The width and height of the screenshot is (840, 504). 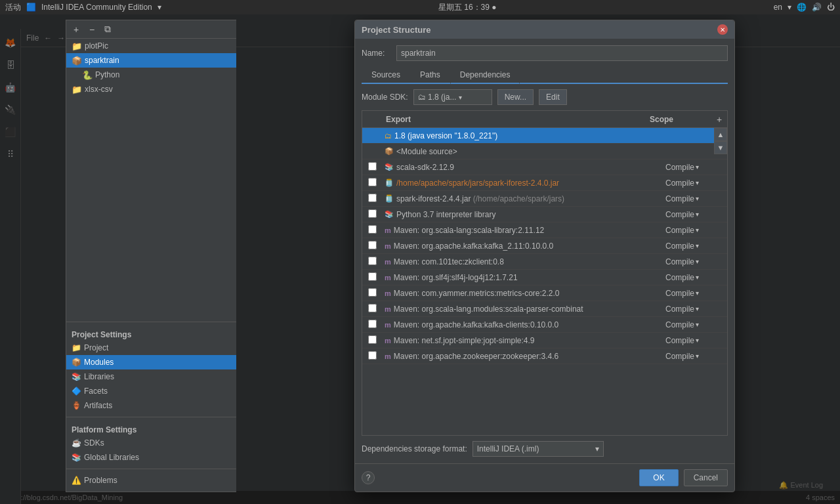 I want to click on nav-label-sdks: SDKs, so click(x=94, y=443).